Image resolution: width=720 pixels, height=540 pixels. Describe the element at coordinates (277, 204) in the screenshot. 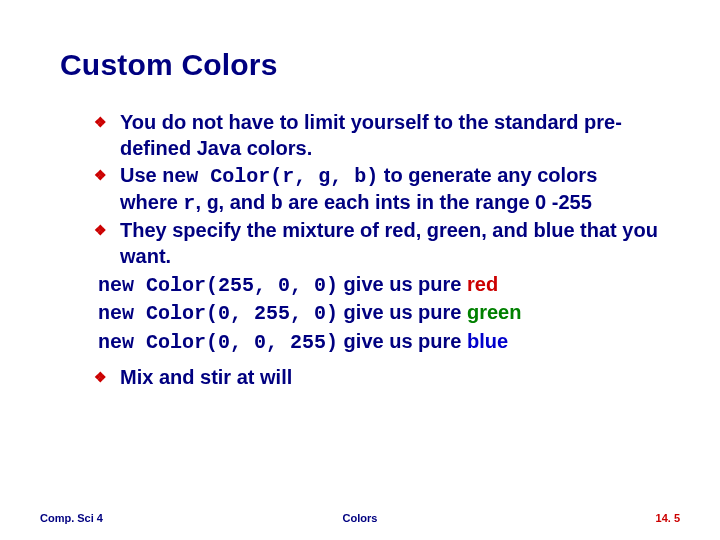

I see `code-fragment: b` at that location.